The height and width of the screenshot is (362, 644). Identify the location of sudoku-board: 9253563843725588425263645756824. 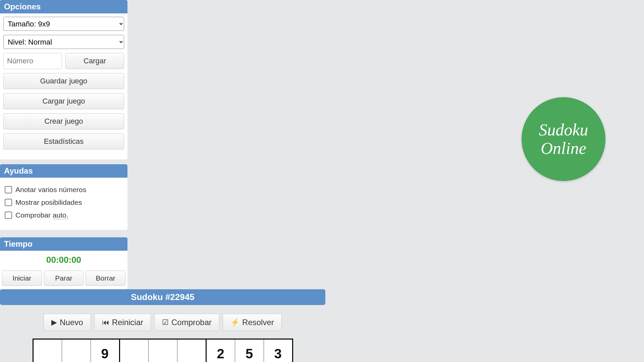
(163, 350).